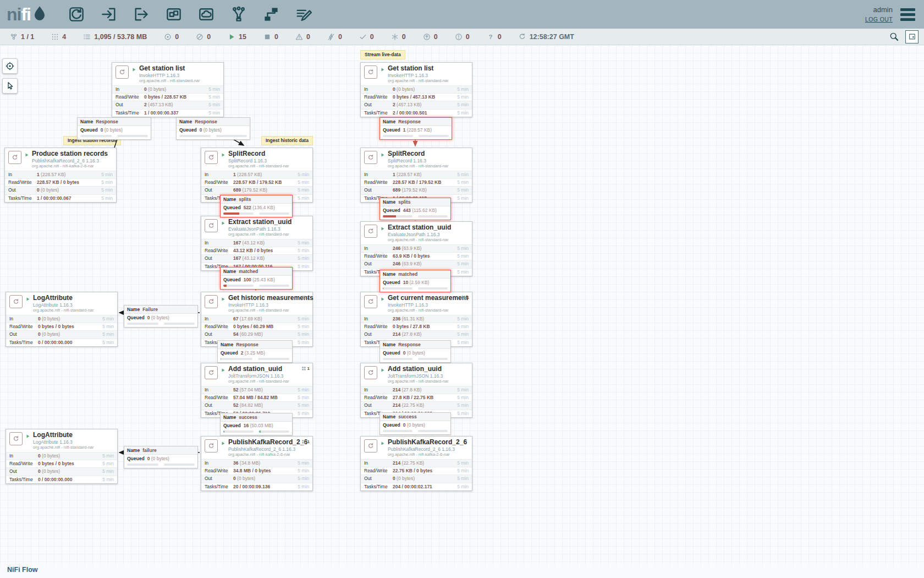  What do you see at coordinates (23, 570) in the screenshot?
I see `breadcrumb: NiFi Flow` at bounding box center [23, 570].